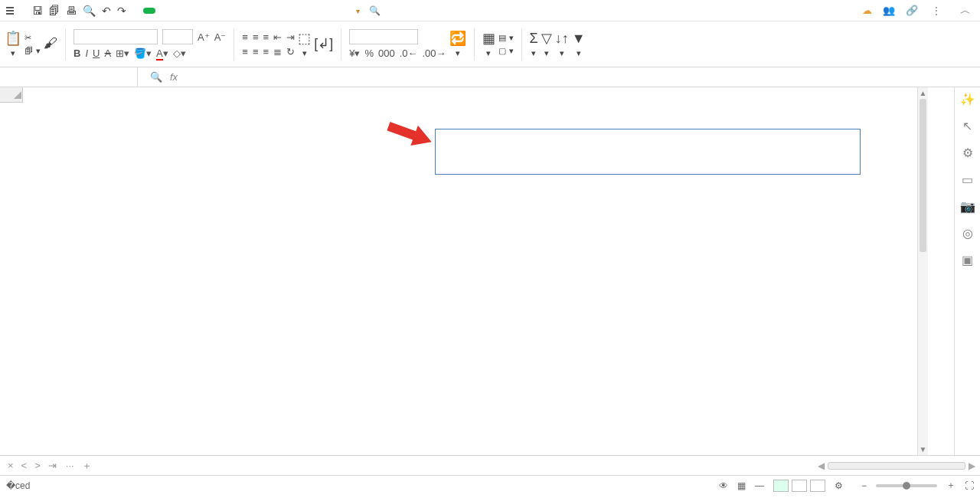 Image resolution: width=980 pixels, height=498 pixels. What do you see at coordinates (18, 486) in the screenshot?
I see `js-macro-icon: �ced` at bounding box center [18, 486].